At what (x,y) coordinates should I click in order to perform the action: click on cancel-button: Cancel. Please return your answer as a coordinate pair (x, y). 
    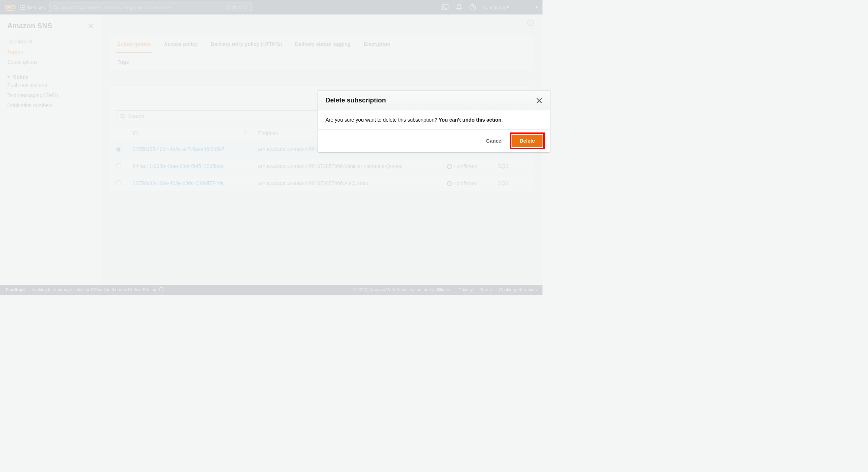
    Looking at the image, I should click on (494, 141).